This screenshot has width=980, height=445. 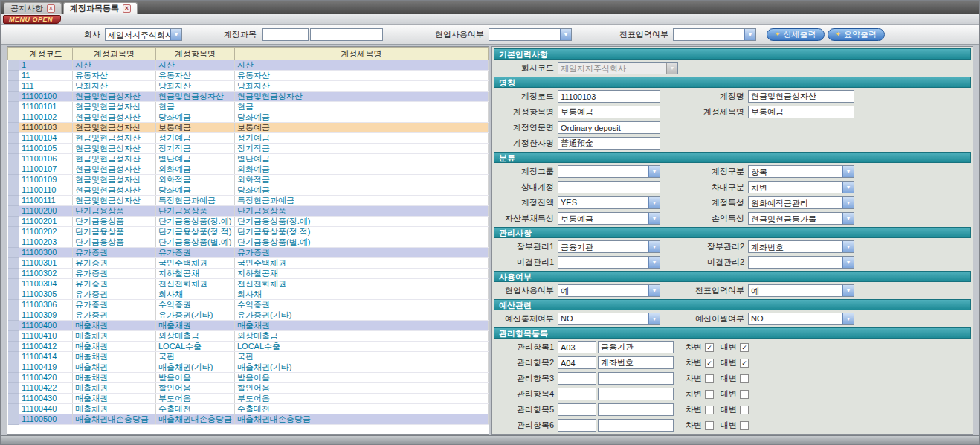 I want to click on cell-account-code: 11100301, so click(x=46, y=263).